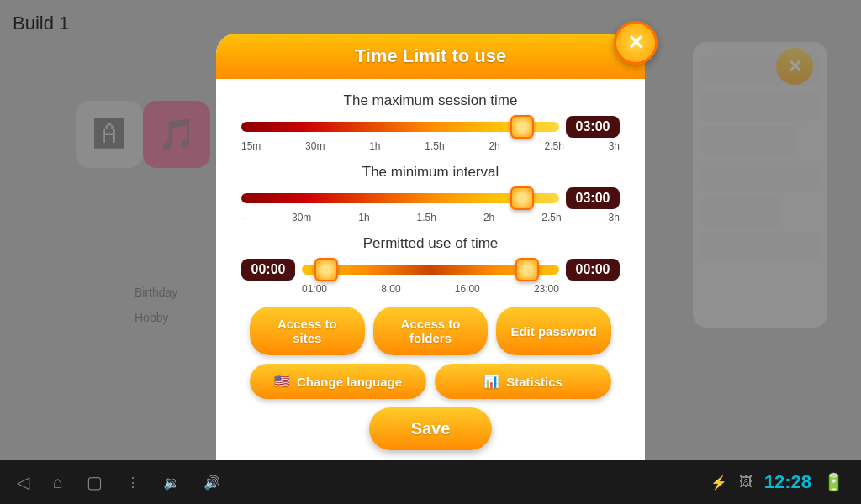 This screenshot has width=861, height=504. Describe the element at coordinates (430, 482) in the screenshot. I see `nav-bar: ◁ ⌂ ▢ ⋮ 🔉 🔊 ⚡ 🖼 12:28 🔋` at that location.